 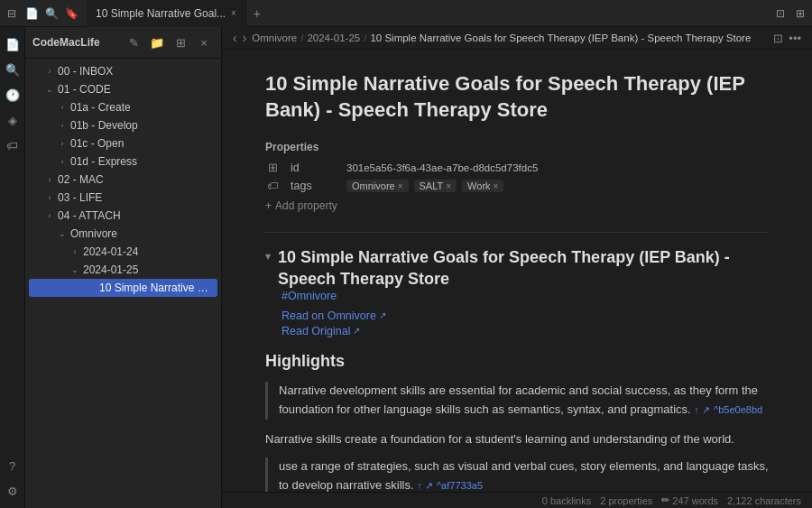 I want to click on read-on-omnivore-link: Read on Omnivore ↗, so click(x=525, y=316).